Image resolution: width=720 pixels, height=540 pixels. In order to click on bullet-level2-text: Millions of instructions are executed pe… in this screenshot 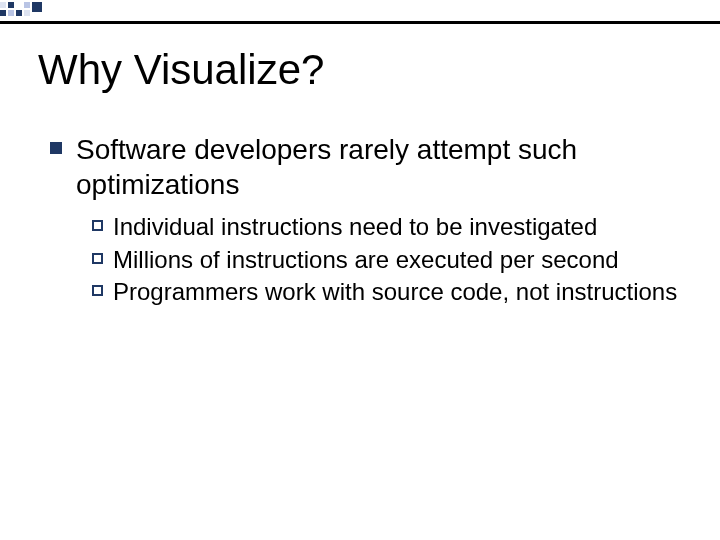, I will do `click(366, 260)`.